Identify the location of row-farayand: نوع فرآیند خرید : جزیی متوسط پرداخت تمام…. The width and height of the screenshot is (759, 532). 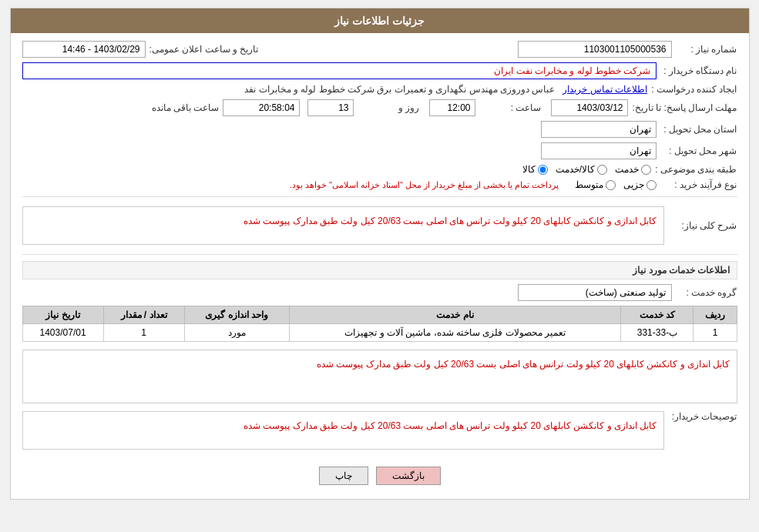
(380, 185).